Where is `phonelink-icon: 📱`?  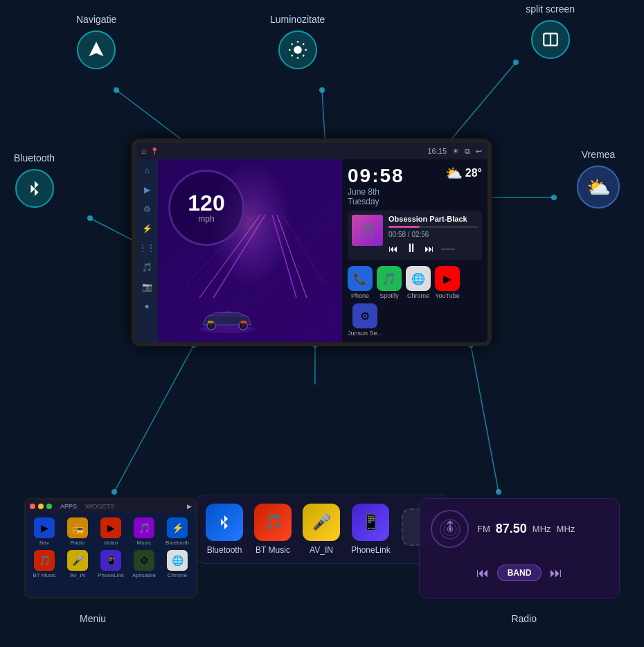 phonelink-icon: 📱 is located at coordinates (370, 522).